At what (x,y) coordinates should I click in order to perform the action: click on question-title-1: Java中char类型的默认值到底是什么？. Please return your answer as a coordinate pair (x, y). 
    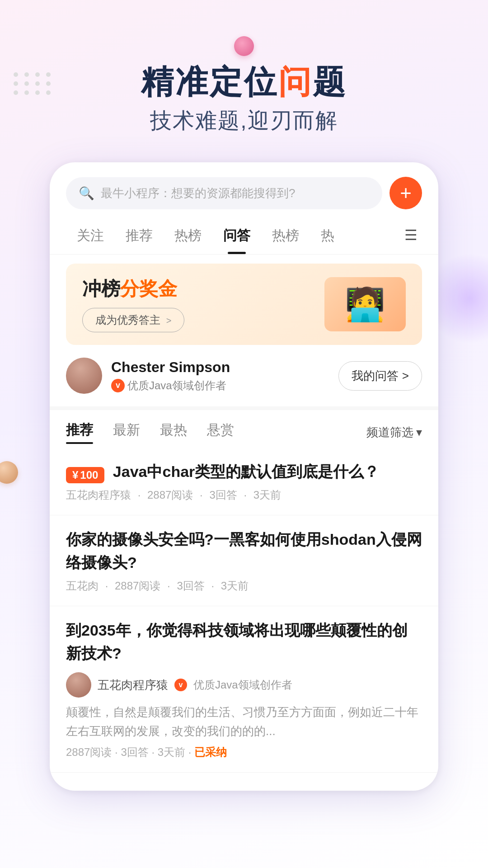
    Looking at the image, I should click on (246, 472).